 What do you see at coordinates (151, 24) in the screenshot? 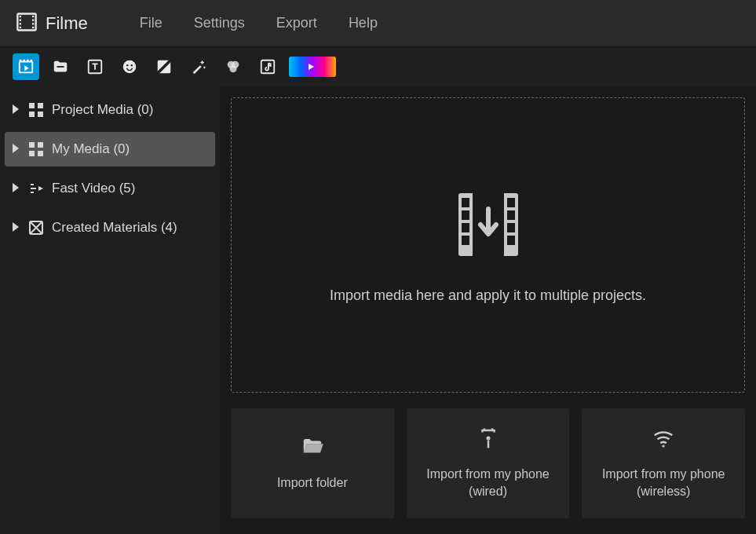
I see `menu-file: File` at bounding box center [151, 24].